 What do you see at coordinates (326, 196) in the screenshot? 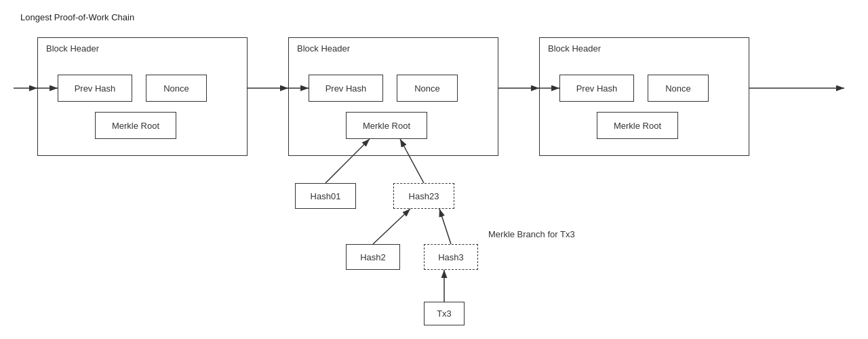
I see `hash01-box: Hash01` at bounding box center [326, 196].